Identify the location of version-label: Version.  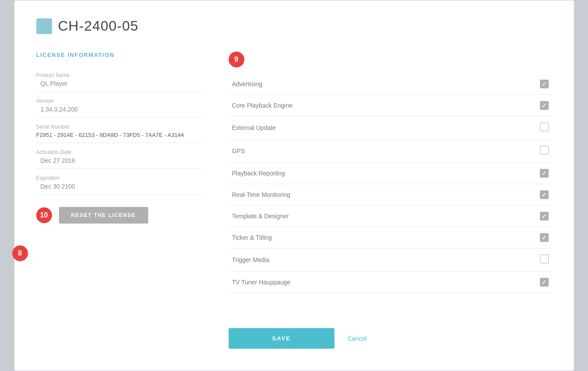
(119, 101).